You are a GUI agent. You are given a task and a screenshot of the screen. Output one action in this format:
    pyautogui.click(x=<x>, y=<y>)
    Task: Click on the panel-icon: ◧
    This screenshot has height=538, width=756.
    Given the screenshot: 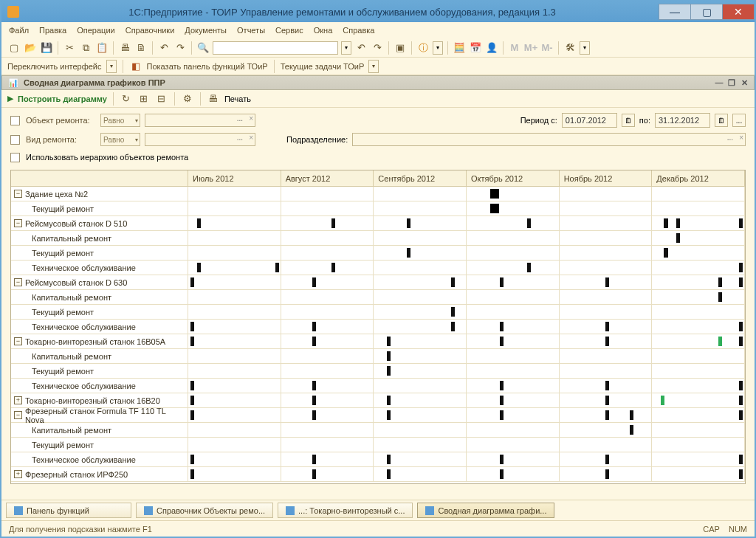 What is the action you would take?
    pyautogui.click(x=136, y=66)
    